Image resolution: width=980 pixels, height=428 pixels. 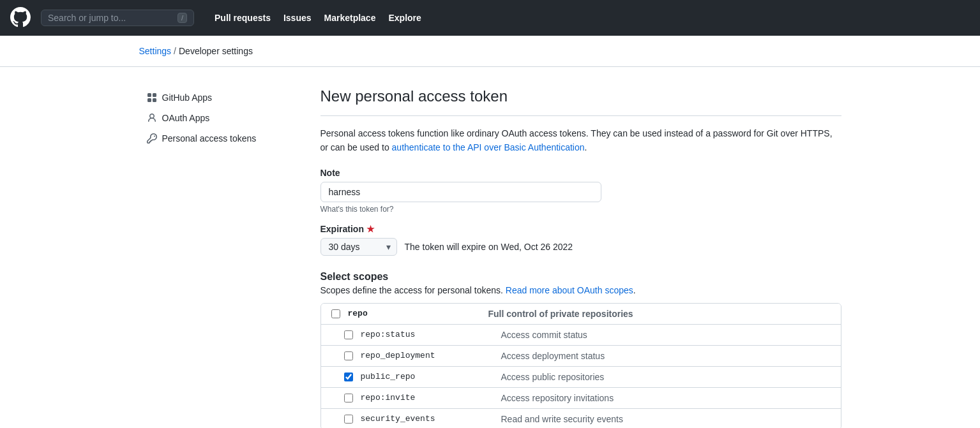 I want to click on expiration-select: 30 days 60 days 90 days Custom..., so click(x=359, y=247).